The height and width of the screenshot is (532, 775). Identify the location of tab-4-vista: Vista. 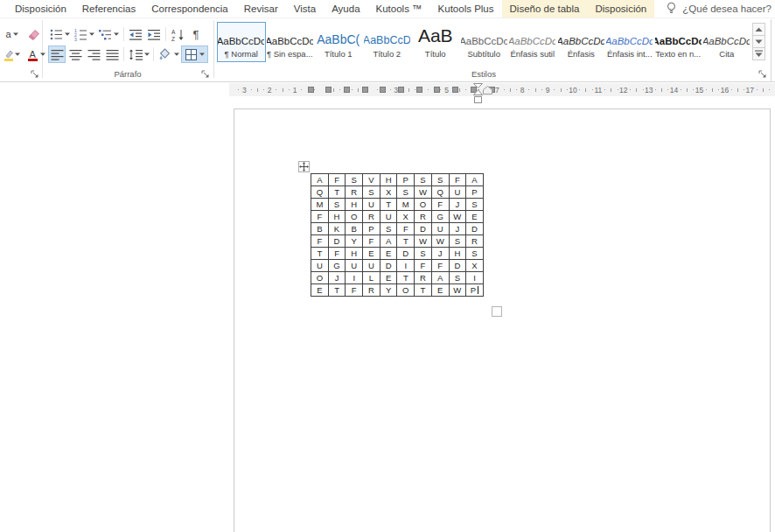
(304, 9).